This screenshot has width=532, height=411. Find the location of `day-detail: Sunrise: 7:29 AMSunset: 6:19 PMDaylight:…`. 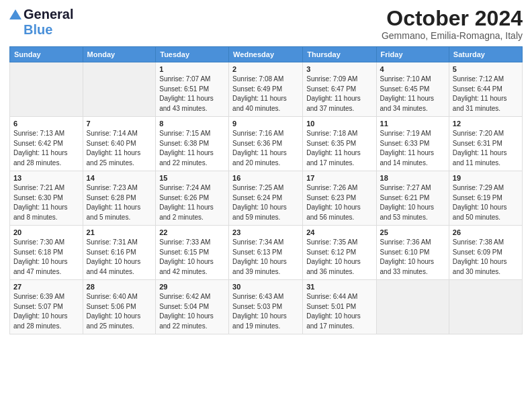

day-detail: Sunrise: 7:29 AMSunset: 6:19 PMDaylight:… is located at coordinates (486, 203).